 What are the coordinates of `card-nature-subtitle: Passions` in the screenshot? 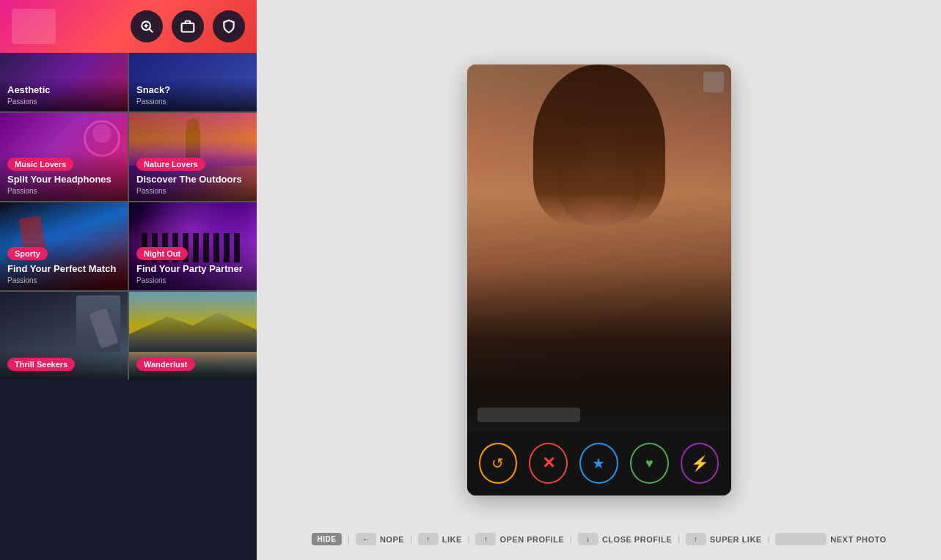 It's located at (193, 191).